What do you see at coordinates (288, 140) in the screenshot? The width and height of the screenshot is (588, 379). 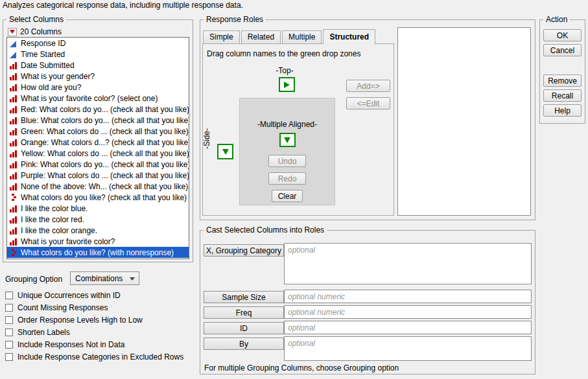 I see `multiple-aligned-drop-zone` at bounding box center [288, 140].